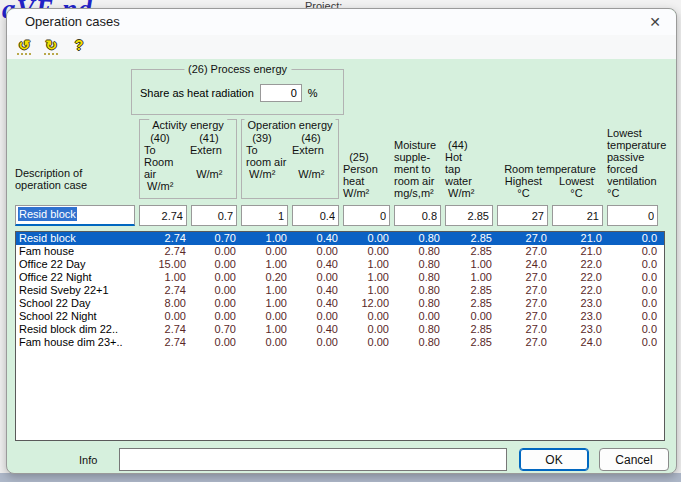 This screenshot has width=681, height=482. Describe the element at coordinates (366, 175) in the screenshot. I see `person-heat-header: (25) Person heat W/m²` at that location.